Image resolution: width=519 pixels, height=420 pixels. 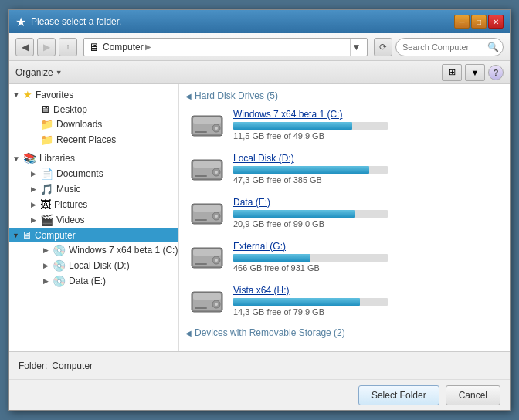 I want to click on hard-disk-arrow-icon: ◀, so click(x=188, y=96).